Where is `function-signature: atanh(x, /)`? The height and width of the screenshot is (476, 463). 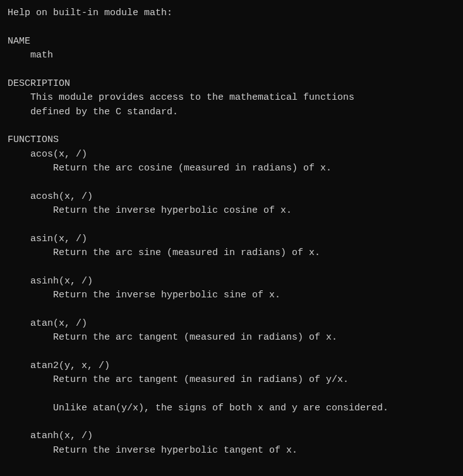
function-signature: atanh(x, /) is located at coordinates (231, 437).